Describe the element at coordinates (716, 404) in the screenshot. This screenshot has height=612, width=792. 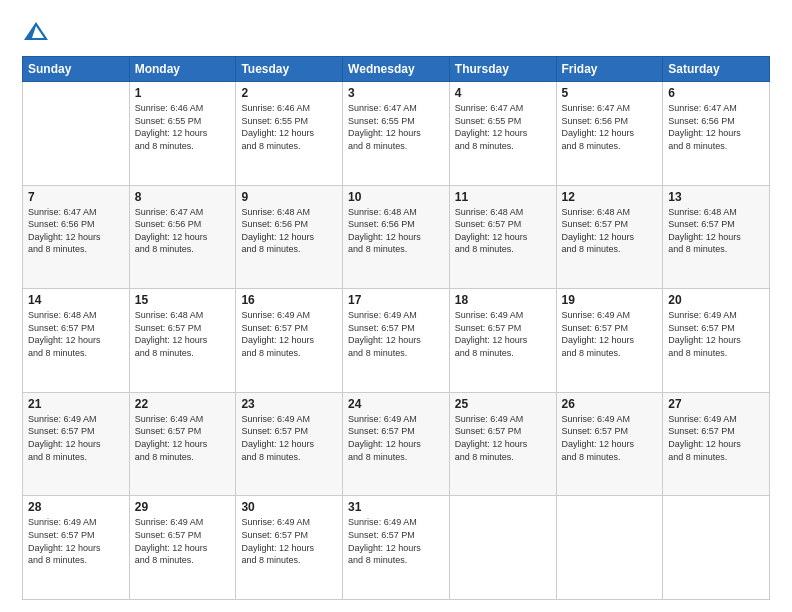
I see `day-number: 27` at that location.